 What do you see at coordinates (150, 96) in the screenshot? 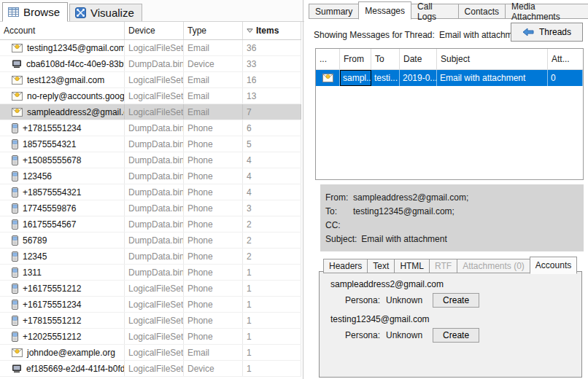
I see `table-row: no-reply@accounts.google.coLogicalFileSe…` at bounding box center [150, 96].